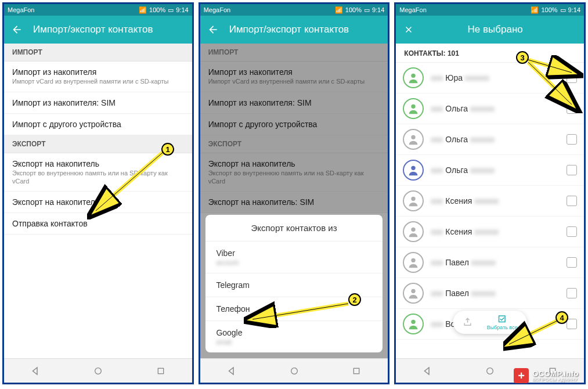 Image resolution: width=588 pixels, height=389 pixels. I want to click on page-title: Не выбрано, so click(495, 30).